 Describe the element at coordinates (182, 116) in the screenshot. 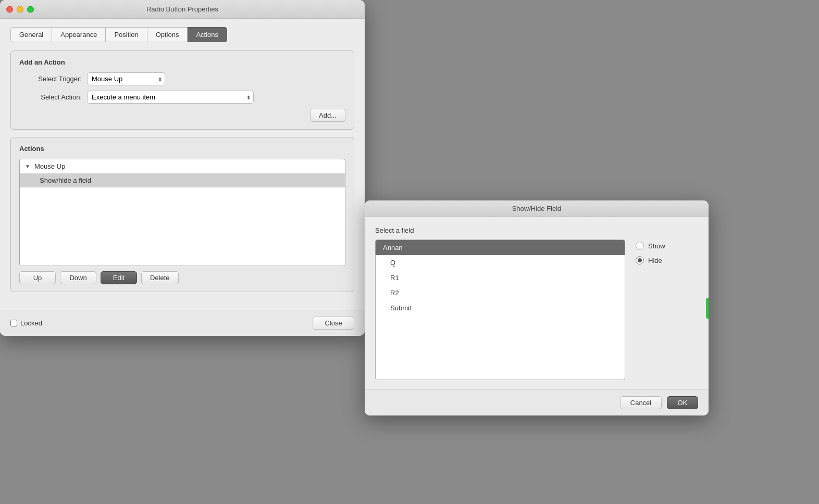

I see `add-button-row: Add...` at that location.